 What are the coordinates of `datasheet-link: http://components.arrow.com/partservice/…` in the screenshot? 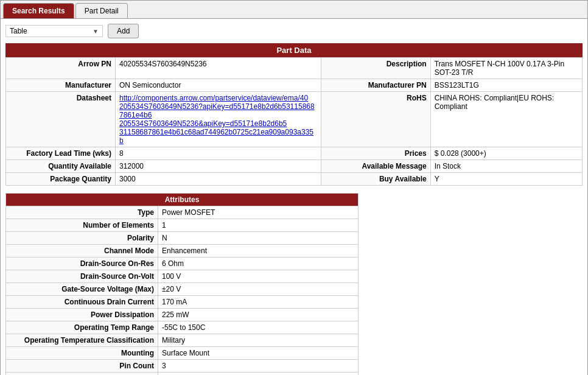 It's located at (217, 119).